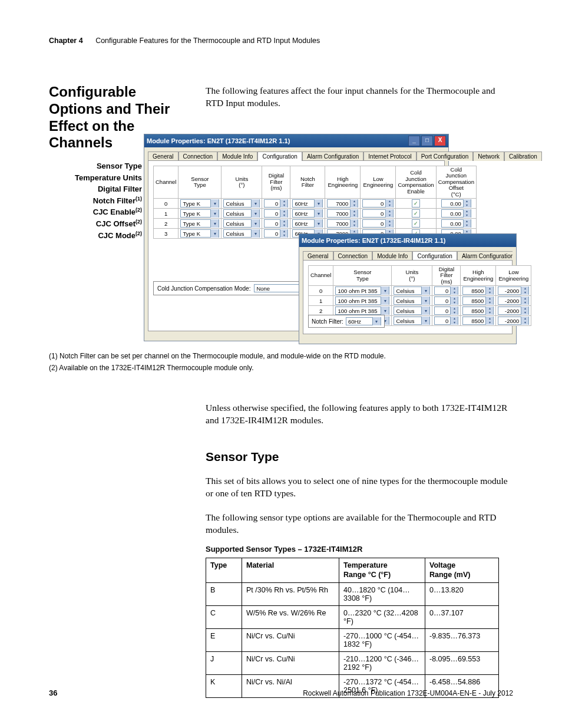 The height and width of the screenshot is (728, 562). Describe the element at coordinates (321, 291) in the screenshot. I see `channel-cell: 0` at that location.